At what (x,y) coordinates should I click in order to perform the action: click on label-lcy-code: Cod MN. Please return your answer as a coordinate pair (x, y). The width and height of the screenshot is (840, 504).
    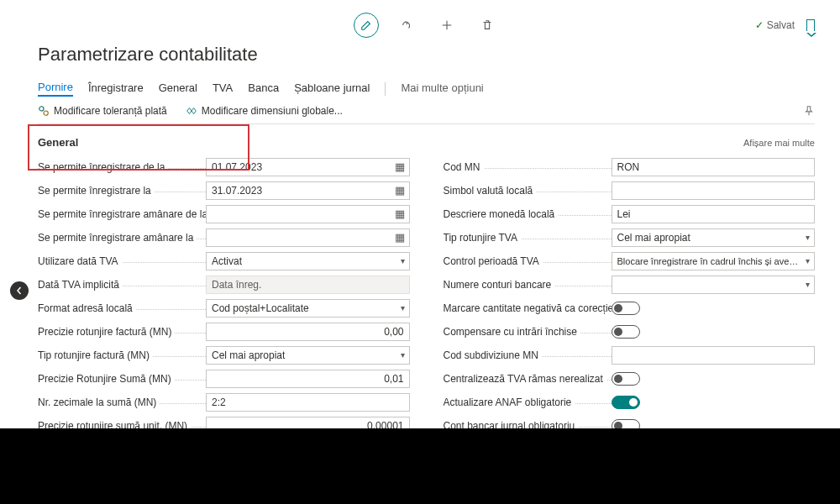
    Looking at the image, I should click on (528, 167).